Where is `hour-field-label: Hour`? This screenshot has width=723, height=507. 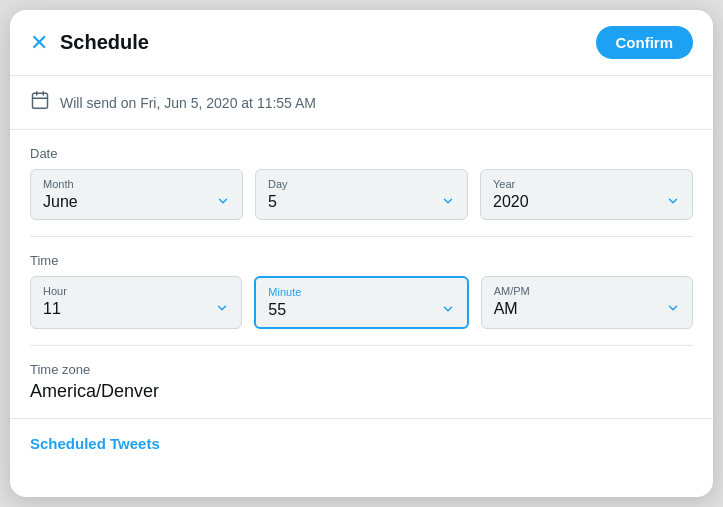 hour-field-label: Hour is located at coordinates (136, 292).